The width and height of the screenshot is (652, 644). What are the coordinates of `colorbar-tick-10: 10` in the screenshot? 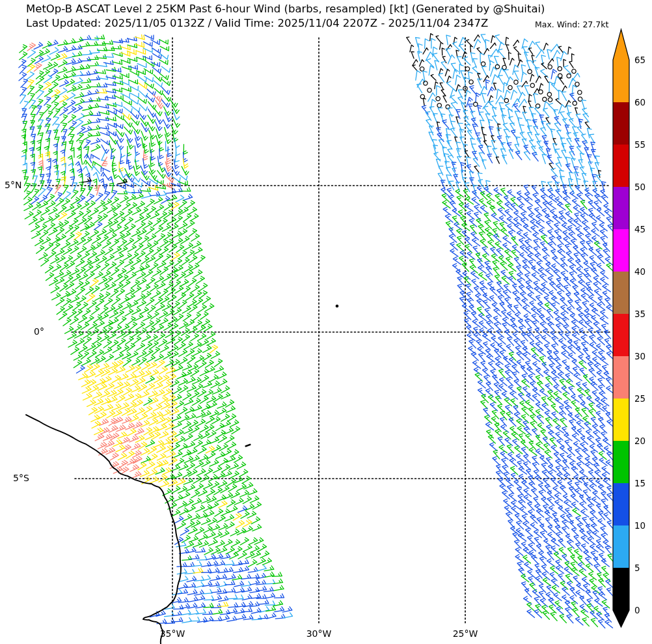 It's located at (640, 525).